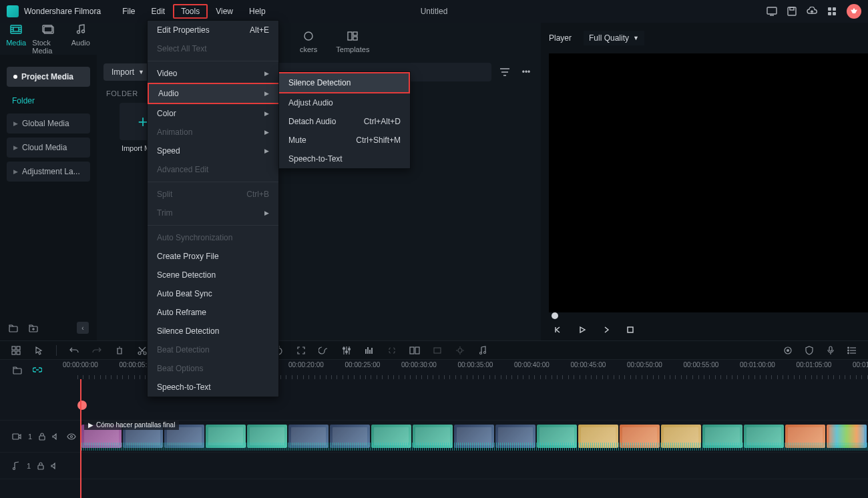 This screenshot has width=868, height=498. Describe the element at coordinates (437, 350) in the screenshot. I see `transform-icon` at that location.